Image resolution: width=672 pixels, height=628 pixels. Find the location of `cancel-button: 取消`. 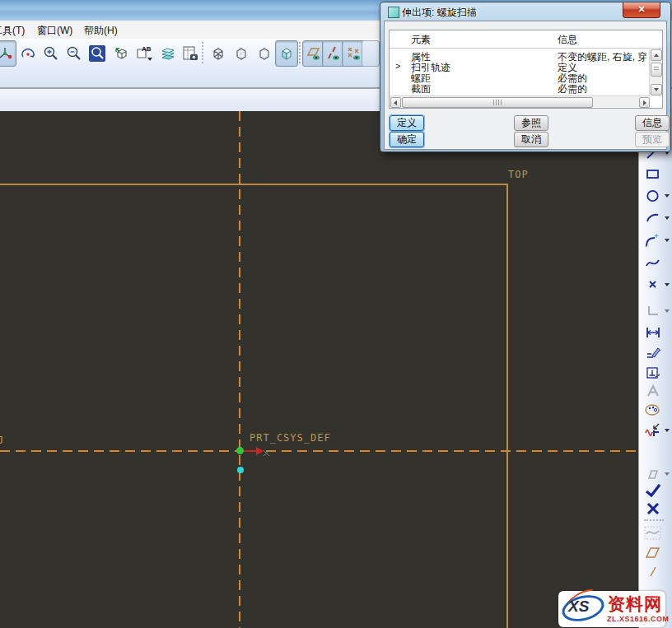

cancel-button: 取消 is located at coordinates (531, 140).